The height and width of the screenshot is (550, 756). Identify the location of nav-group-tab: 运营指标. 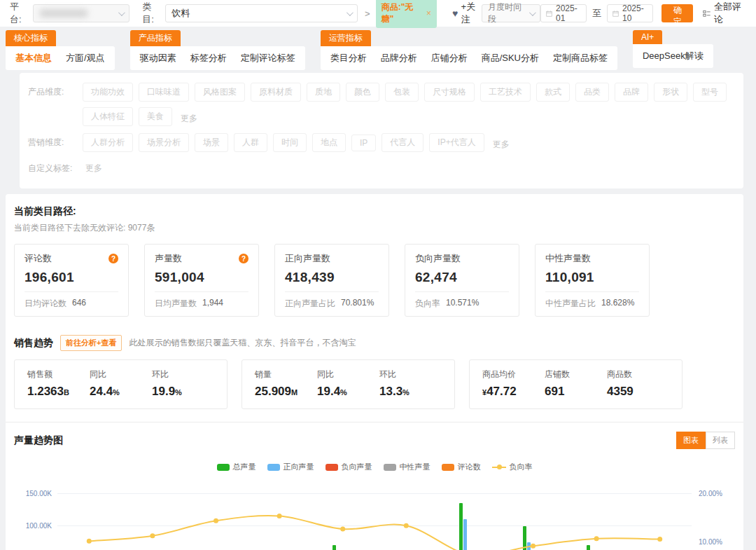
(346, 38).